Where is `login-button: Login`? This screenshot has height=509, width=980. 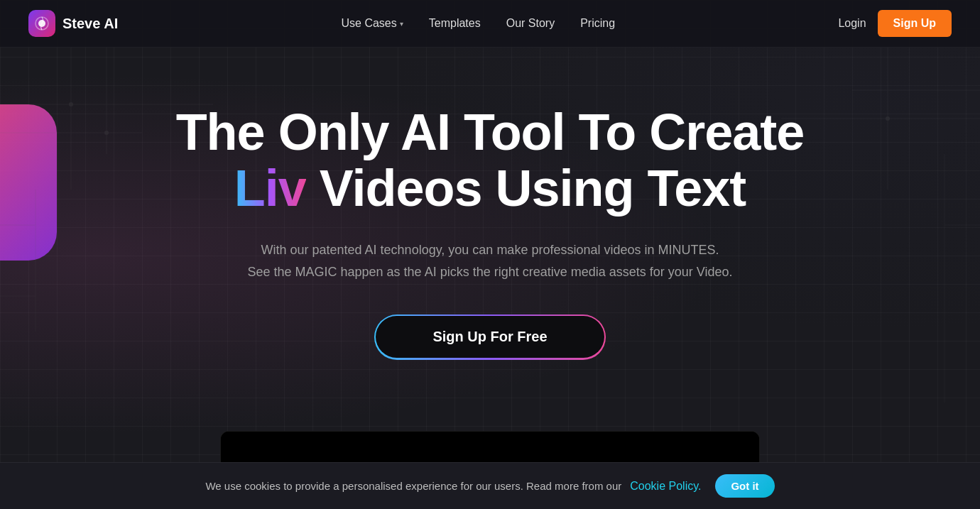 login-button: Login is located at coordinates (852, 23).